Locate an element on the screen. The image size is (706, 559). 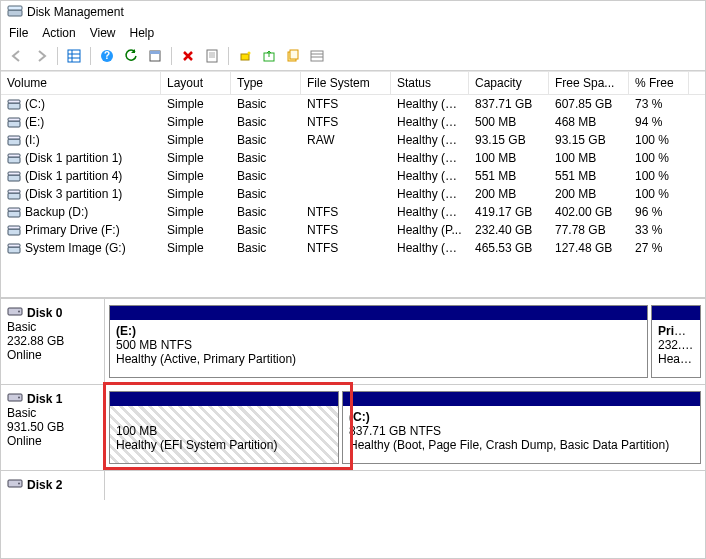
volume-row: System Image (G:)SimpleBasicNTFSHealthy … is located at coordinates (353, 248).